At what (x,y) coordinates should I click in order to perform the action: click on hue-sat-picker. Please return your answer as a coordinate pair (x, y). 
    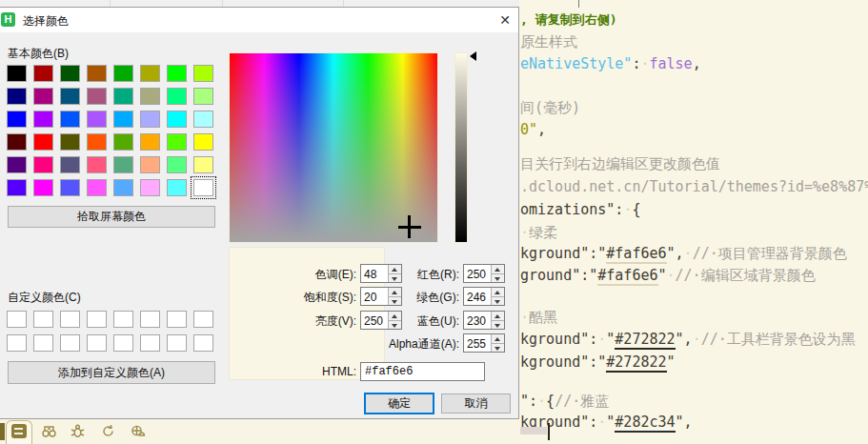
    Looking at the image, I should click on (333, 148).